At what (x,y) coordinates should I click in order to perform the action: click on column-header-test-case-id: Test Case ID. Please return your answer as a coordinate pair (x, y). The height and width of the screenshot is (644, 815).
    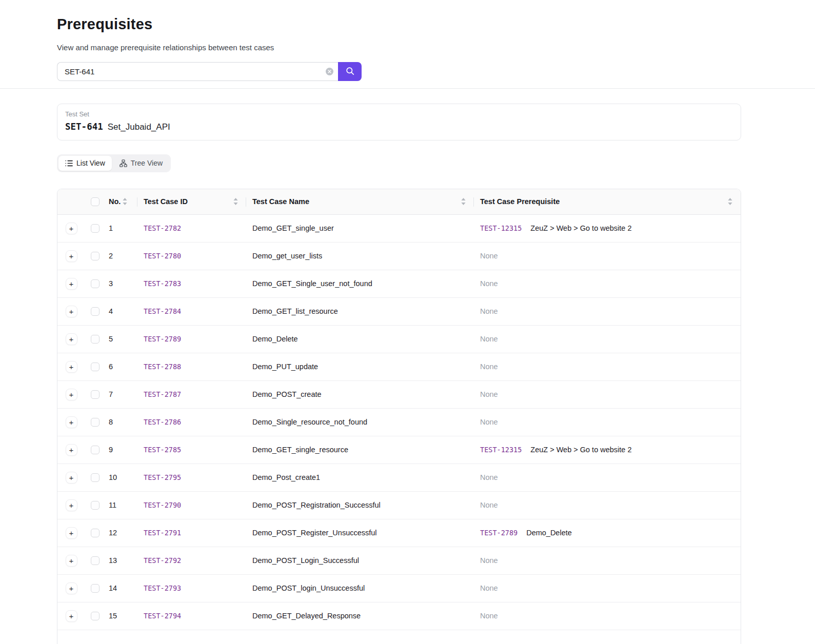
    Looking at the image, I should click on (192, 202).